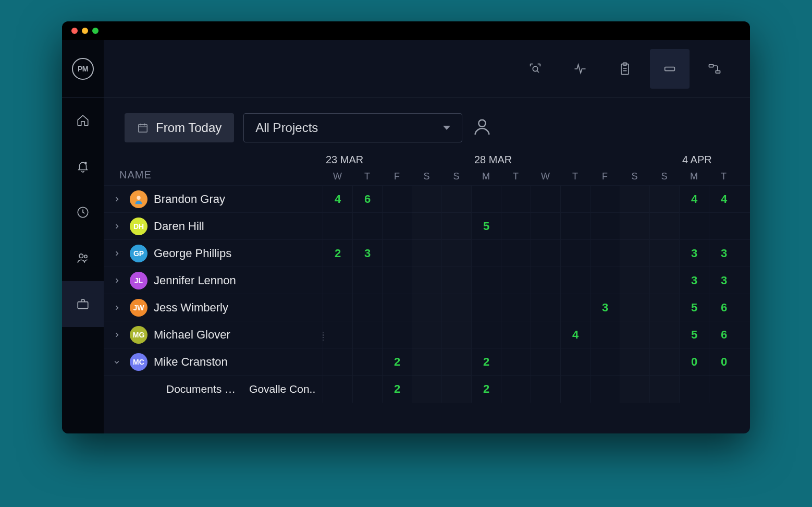 The image size is (812, 507). Describe the element at coordinates (486, 226) in the screenshot. I see `workload-cell: 5` at that location.